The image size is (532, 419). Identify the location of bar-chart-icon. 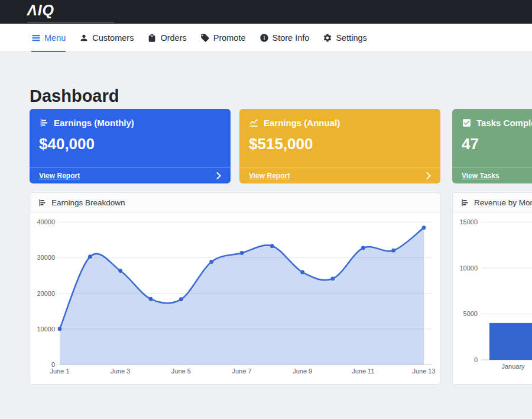
(44, 123).